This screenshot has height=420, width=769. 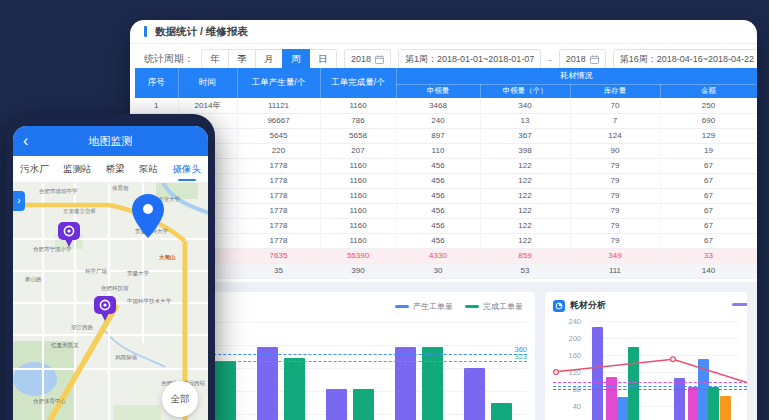 I want to click on table-cell: 5658, so click(x=358, y=136).